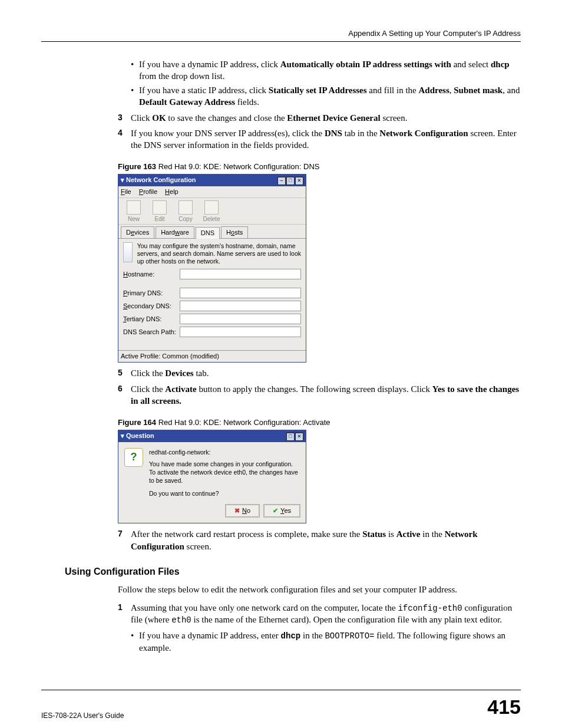  What do you see at coordinates (187, 102) in the screenshot?
I see `bold: Default Gateway Address` at bounding box center [187, 102].